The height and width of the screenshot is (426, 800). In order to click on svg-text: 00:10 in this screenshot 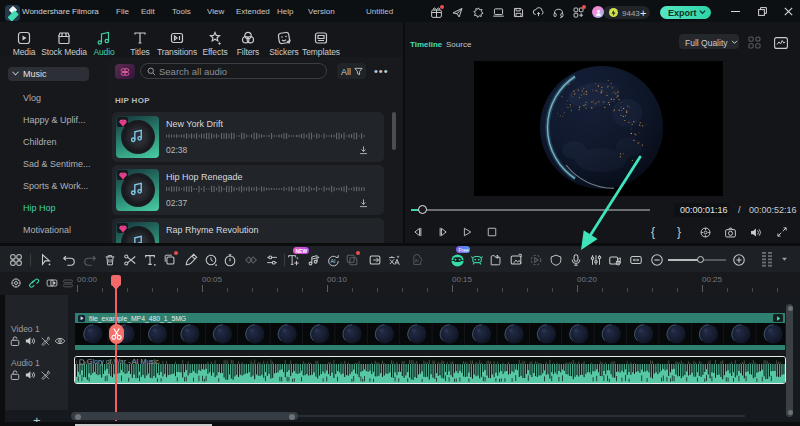, I will do `click(338, 280)`.